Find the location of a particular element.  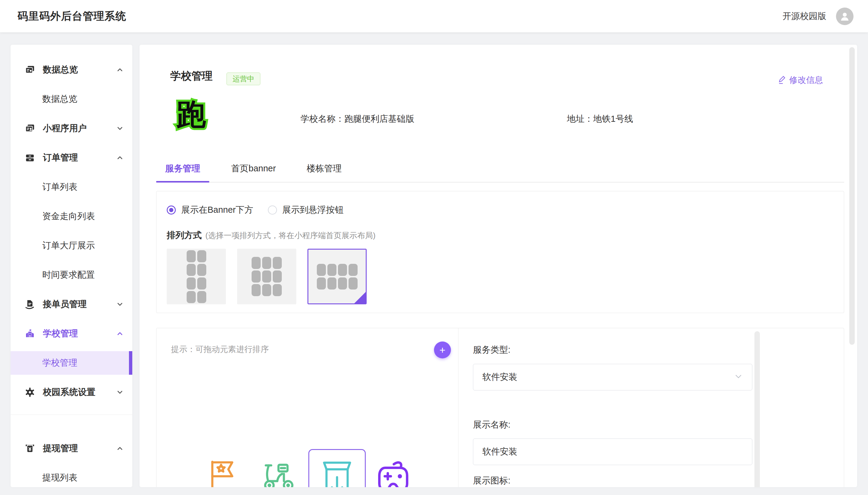

user-avatar is located at coordinates (845, 16).